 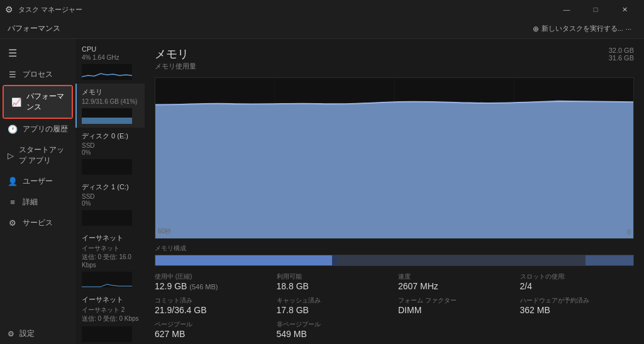 What do you see at coordinates (322, 29) in the screenshot?
I see `app-header: パフォーマンス ⊕ 新しいタスクを実行する... ···` at bounding box center [322, 29].